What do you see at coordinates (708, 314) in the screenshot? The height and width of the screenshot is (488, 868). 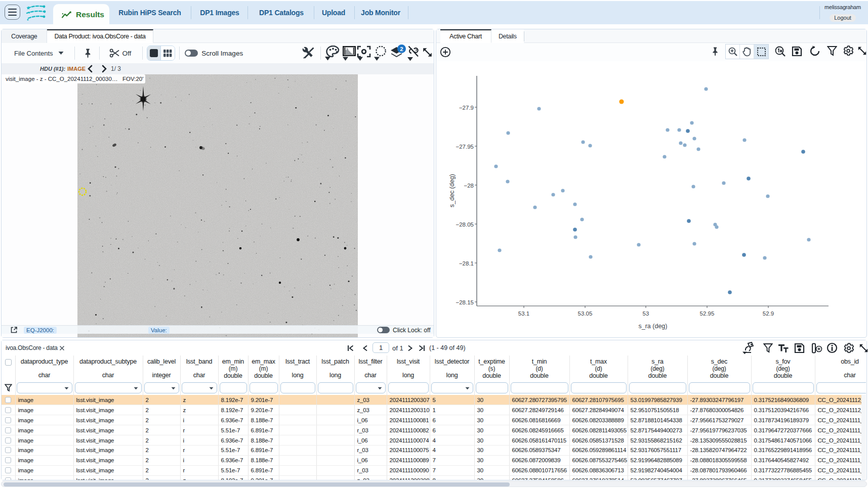 I see `svg-text: 52.95` at bounding box center [708, 314].